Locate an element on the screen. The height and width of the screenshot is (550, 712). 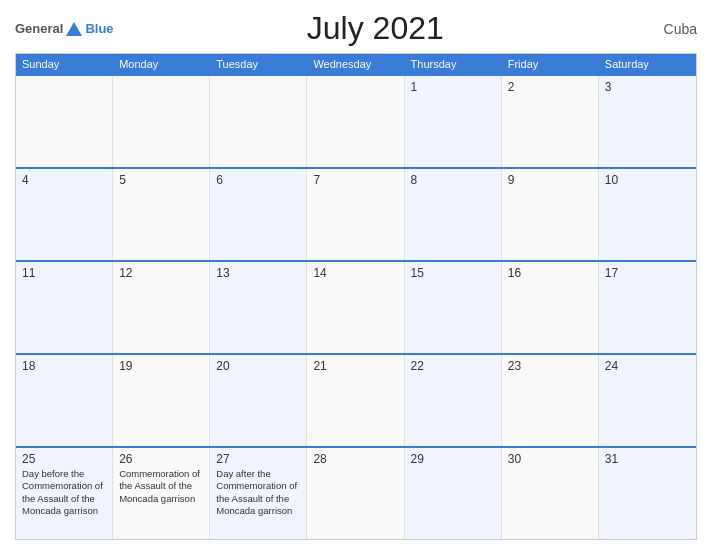
day-num: 6 is located at coordinates (258, 180).